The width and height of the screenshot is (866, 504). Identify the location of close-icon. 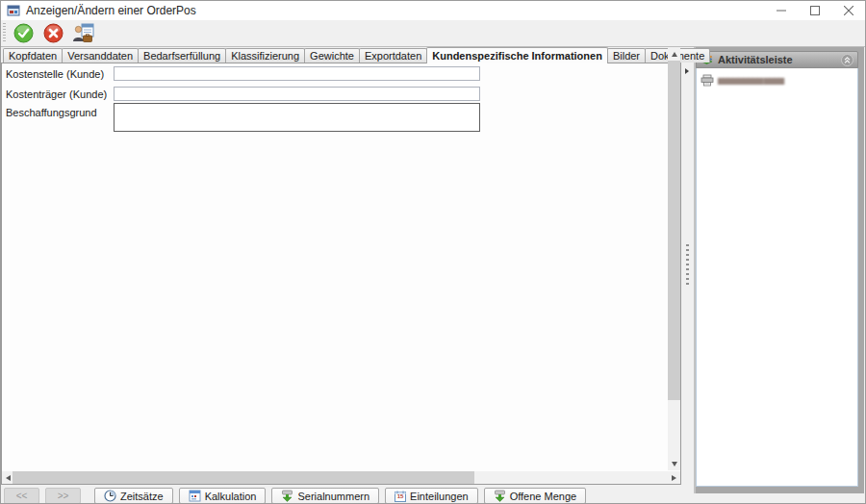
(849, 11).